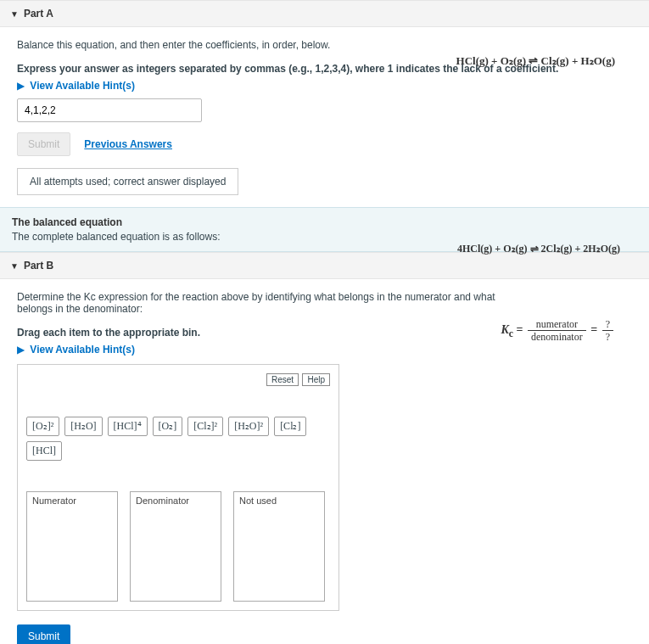  What do you see at coordinates (324, 45) in the screenshot?
I see `part-a-instruction: Balance this equation, and then enter th…` at bounding box center [324, 45].